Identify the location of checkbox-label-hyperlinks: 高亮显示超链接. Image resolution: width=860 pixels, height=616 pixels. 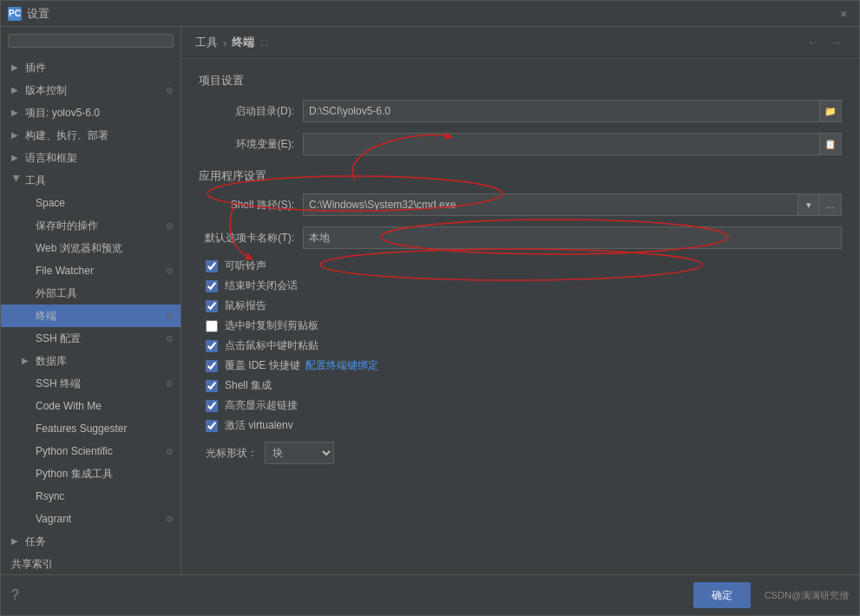
(261, 406).